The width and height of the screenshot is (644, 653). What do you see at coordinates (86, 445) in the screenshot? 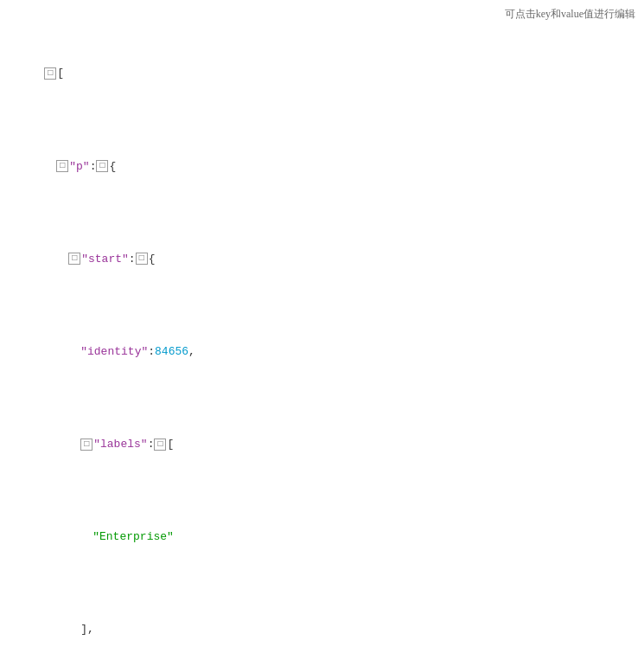
I see `collapse-start-labels: □` at bounding box center [86, 445].